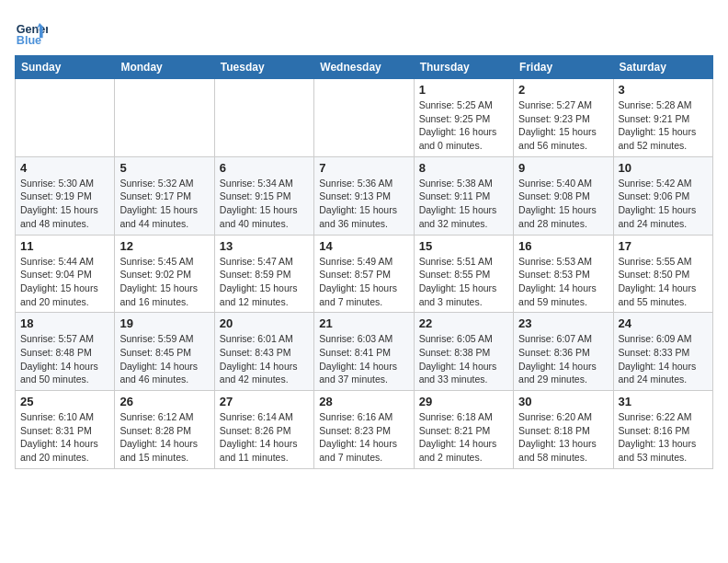 The height and width of the screenshot is (563, 728). What do you see at coordinates (264, 68) in the screenshot?
I see `weekday-header-tuesday: Tuesday` at bounding box center [264, 68].